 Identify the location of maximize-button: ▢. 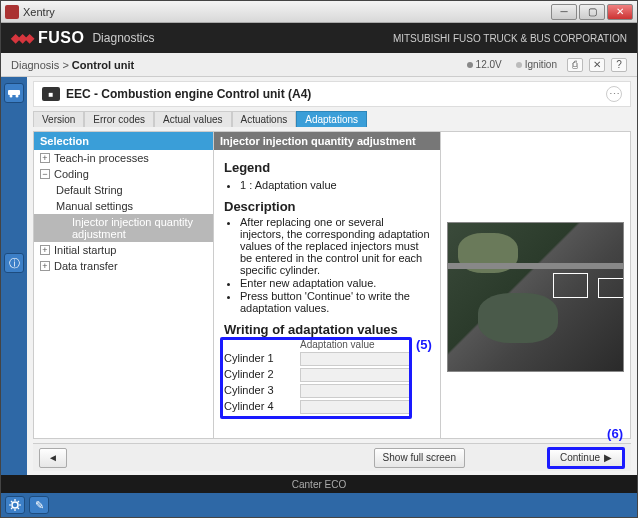
(592, 12).